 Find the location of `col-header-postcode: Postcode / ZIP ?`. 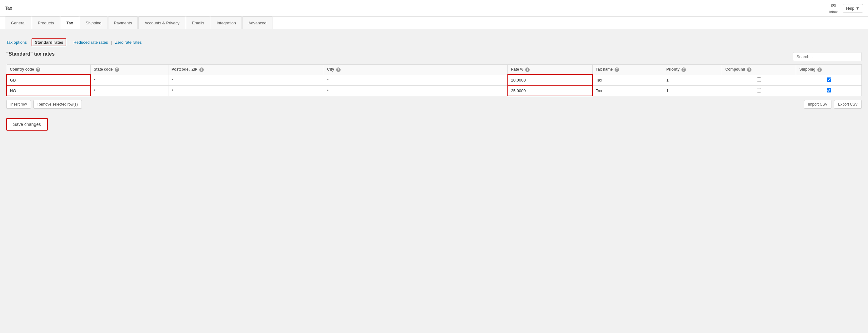

col-header-postcode: Postcode / ZIP ? is located at coordinates (246, 70).